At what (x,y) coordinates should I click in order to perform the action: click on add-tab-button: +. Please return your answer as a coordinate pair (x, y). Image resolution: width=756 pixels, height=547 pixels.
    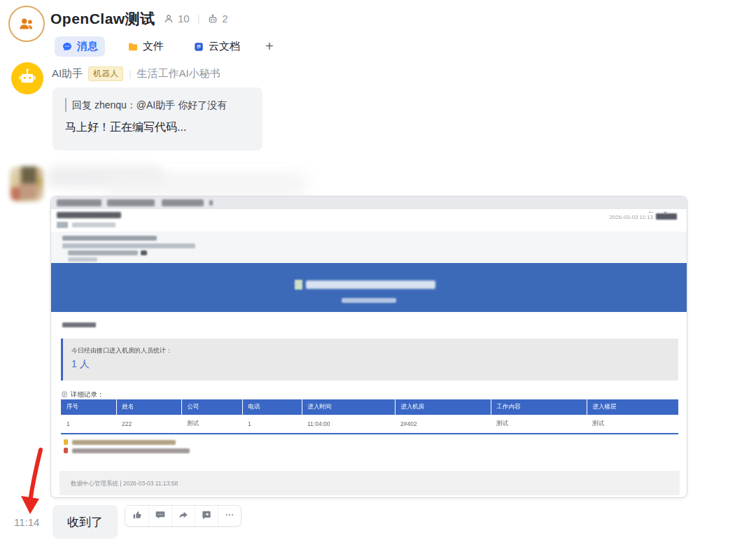
    Looking at the image, I should click on (270, 46).